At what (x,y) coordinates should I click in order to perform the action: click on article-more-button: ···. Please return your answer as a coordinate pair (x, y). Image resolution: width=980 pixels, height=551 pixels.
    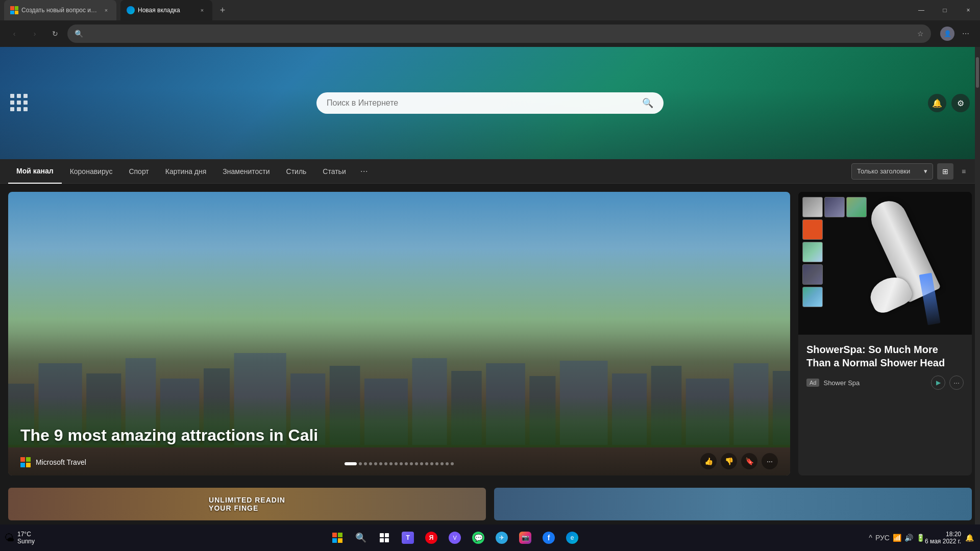
    Looking at the image, I should click on (770, 461).